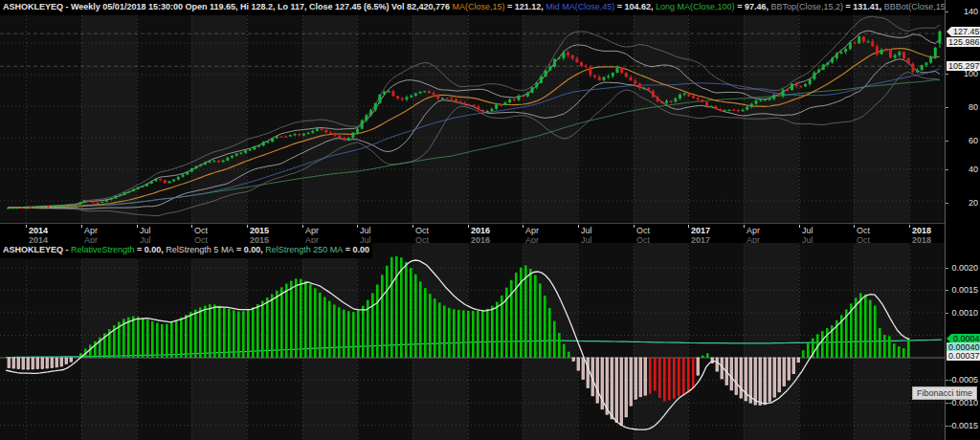  I want to click on x-axis-label: 2014, so click(38, 231).